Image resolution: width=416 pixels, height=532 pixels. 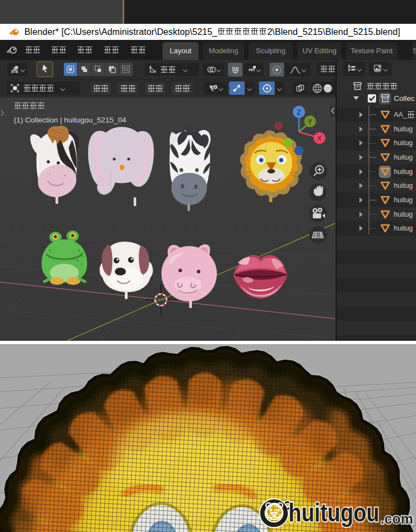 I want to click on svg-text: Z, so click(x=298, y=112).